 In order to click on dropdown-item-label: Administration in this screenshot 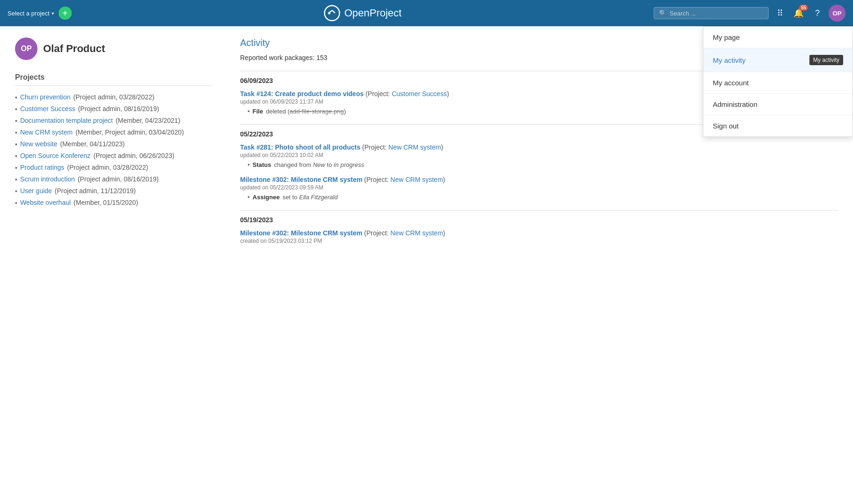, I will do `click(735, 104)`.